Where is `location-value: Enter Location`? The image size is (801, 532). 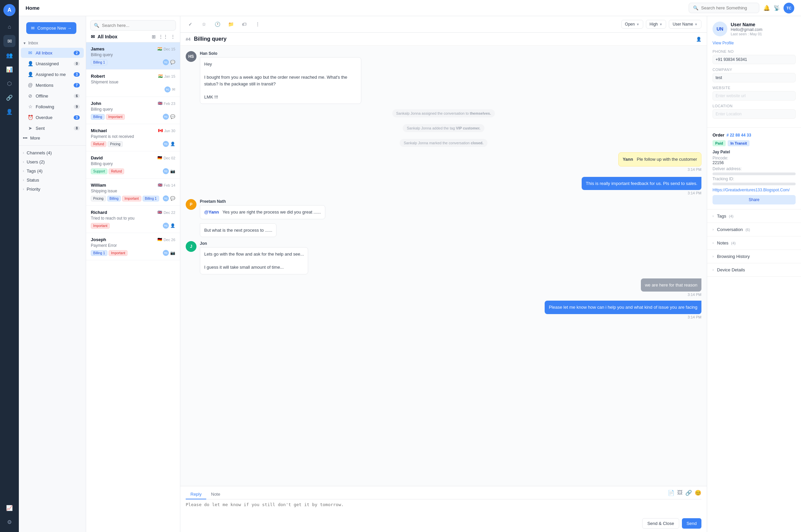
location-value: Enter Location is located at coordinates (754, 114).